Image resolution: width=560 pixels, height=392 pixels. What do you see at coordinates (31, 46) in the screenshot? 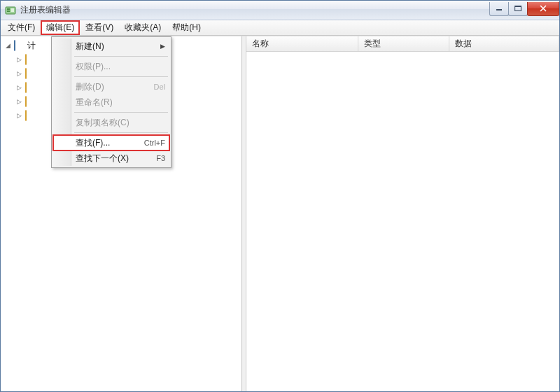
I see `tree-root-label: 计` at bounding box center [31, 46].